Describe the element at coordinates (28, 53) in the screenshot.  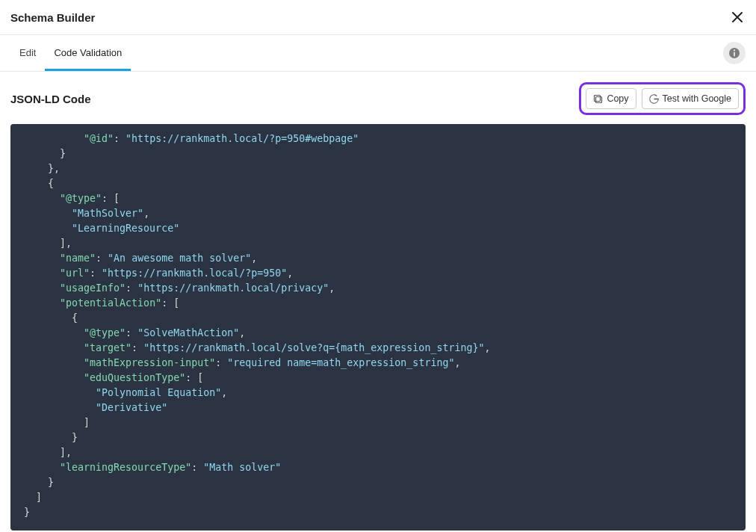
I see `tab-edit: Edit` at that location.